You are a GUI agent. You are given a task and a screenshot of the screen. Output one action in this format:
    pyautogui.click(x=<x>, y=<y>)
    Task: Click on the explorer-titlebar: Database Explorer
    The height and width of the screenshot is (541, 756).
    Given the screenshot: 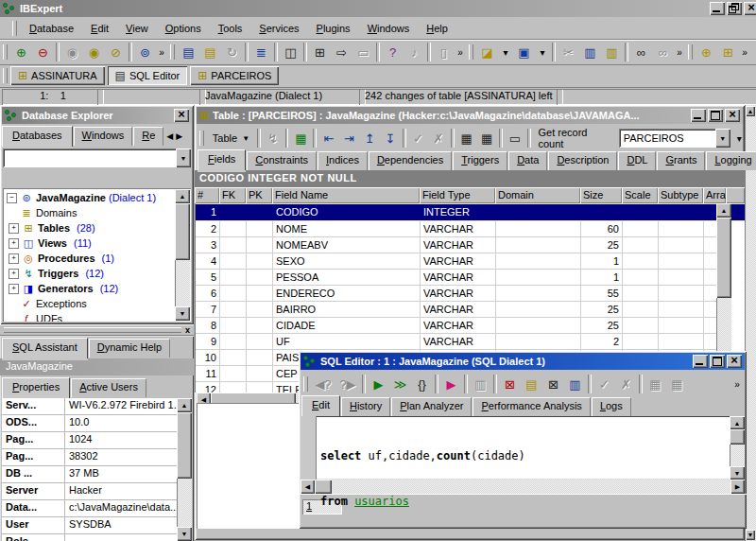 What is the action you would take?
    pyautogui.click(x=96, y=115)
    